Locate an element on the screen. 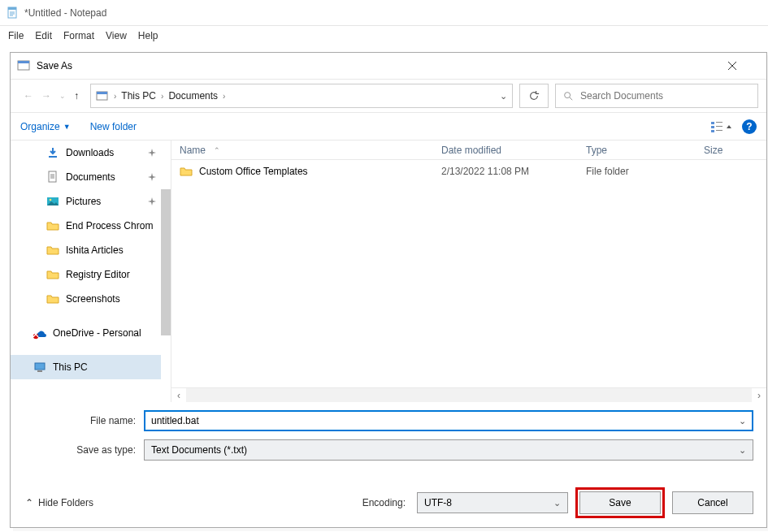 This screenshot has height=532, width=768. column-name: Name⌃ is located at coordinates (302, 150).